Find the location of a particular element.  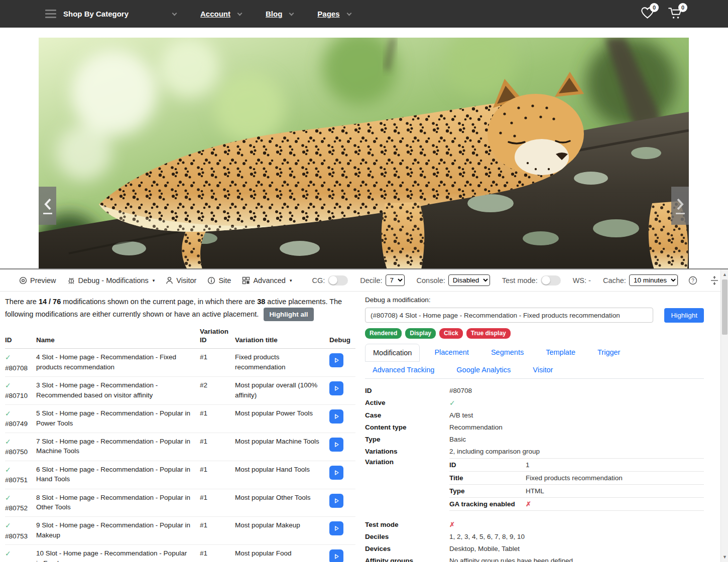

highlight-all-button: Highlight all is located at coordinates (288, 314).